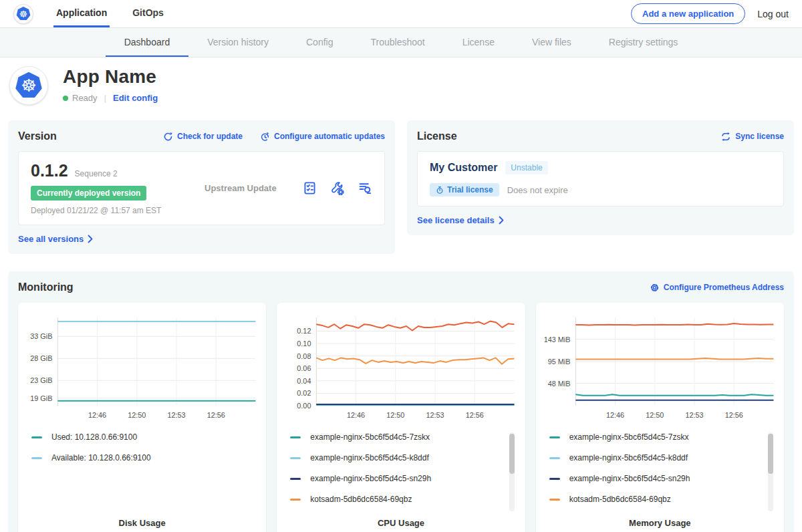  Describe the element at coordinates (148, 13) in the screenshot. I see `nav-tab-gitops-label: GitOps` at that location.